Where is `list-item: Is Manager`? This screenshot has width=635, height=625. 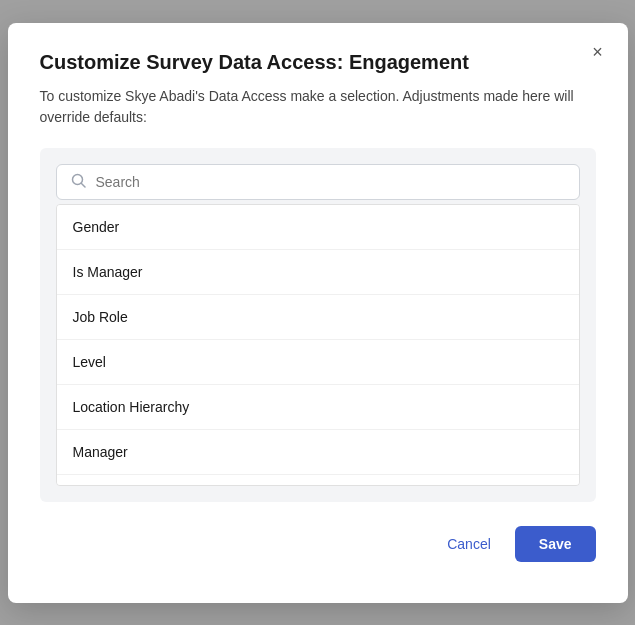
list-item: Is Manager is located at coordinates (318, 272).